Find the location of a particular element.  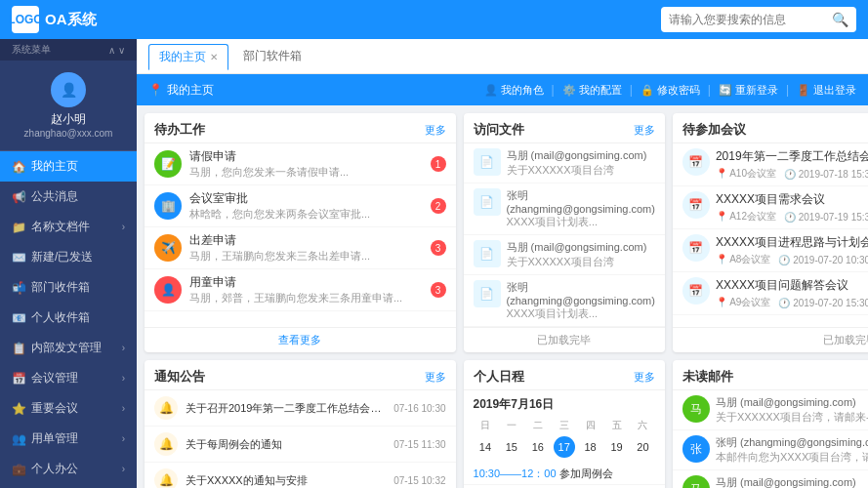

search-icon: 🔍 is located at coordinates (840, 20).